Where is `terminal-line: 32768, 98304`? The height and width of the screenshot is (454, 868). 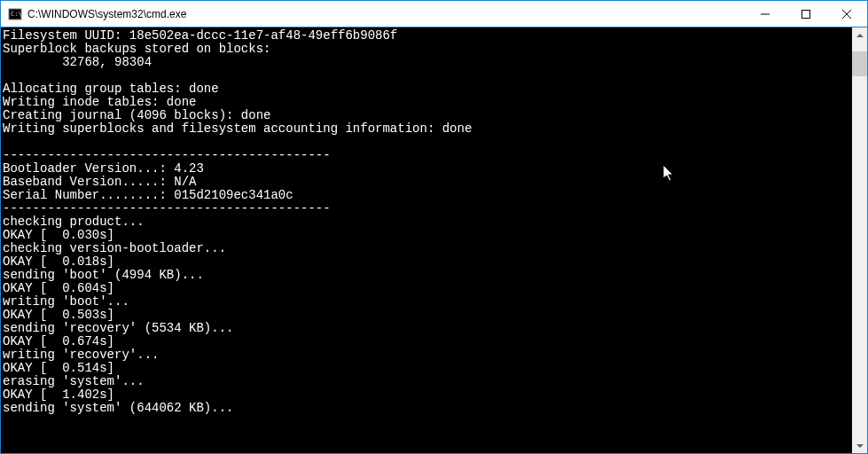
terminal-line: 32768, 98304 is located at coordinates (426, 62).